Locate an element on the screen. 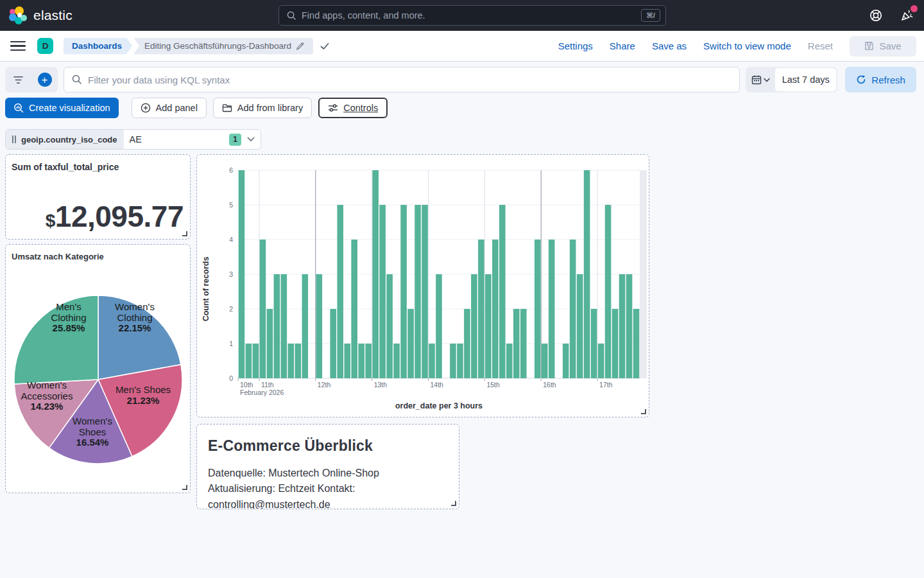 The image size is (924, 578). add-filter-button: + is located at coordinates (45, 80).